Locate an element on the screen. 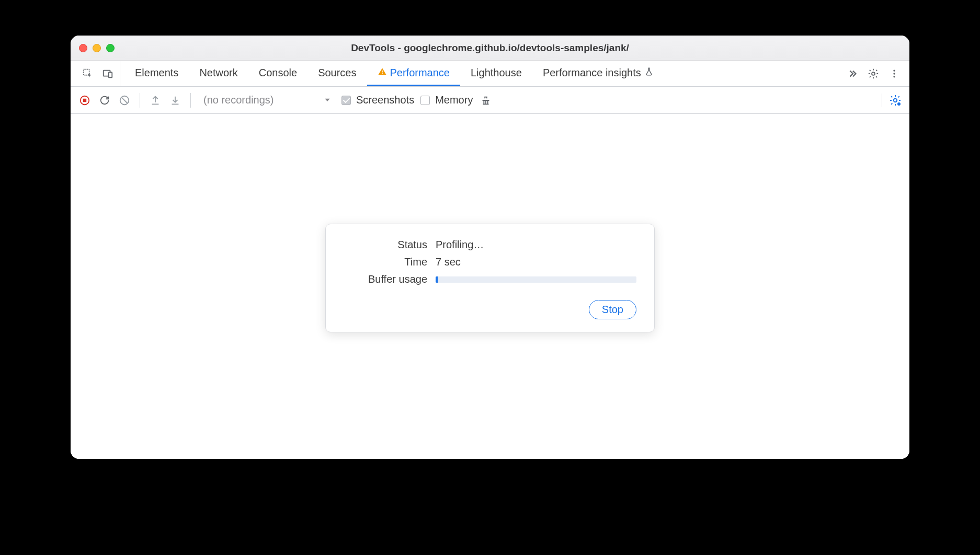 The height and width of the screenshot is (555, 980). buffer-progress is located at coordinates (536, 280).